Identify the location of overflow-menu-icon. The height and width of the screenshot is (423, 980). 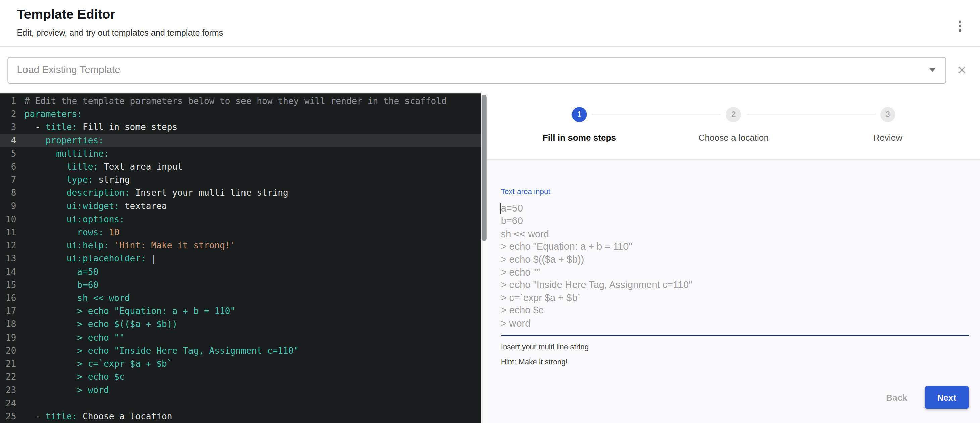
(960, 26).